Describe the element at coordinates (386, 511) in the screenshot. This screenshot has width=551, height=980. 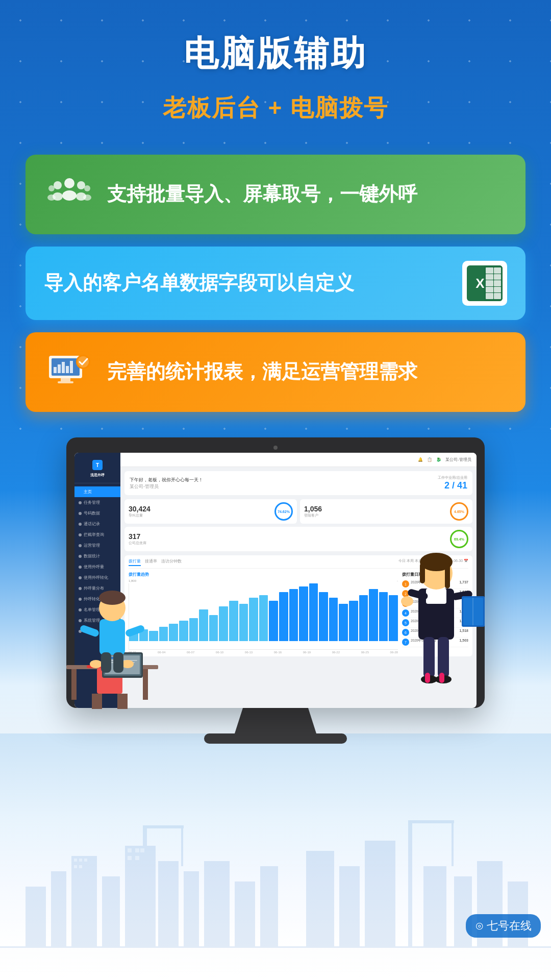
I see `stat-card-2: 1,056 登陆客户 4.65%` at that location.